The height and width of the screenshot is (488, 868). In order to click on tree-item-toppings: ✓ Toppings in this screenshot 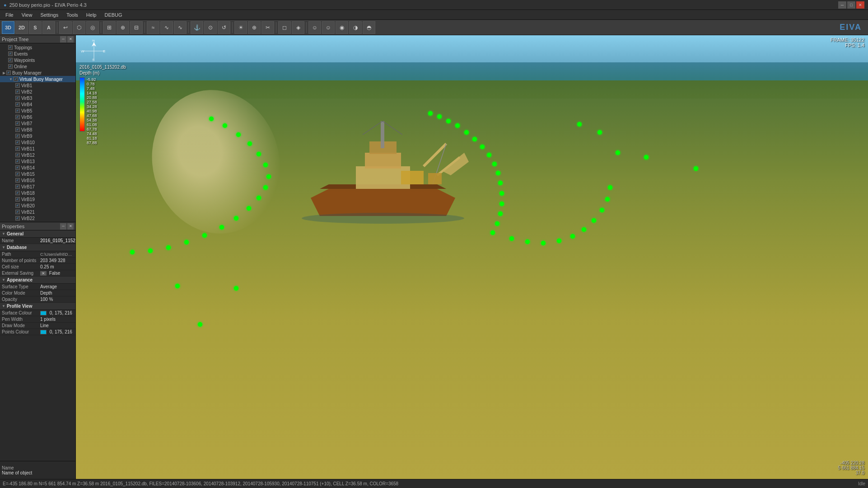, I will do `click(38, 47)`.